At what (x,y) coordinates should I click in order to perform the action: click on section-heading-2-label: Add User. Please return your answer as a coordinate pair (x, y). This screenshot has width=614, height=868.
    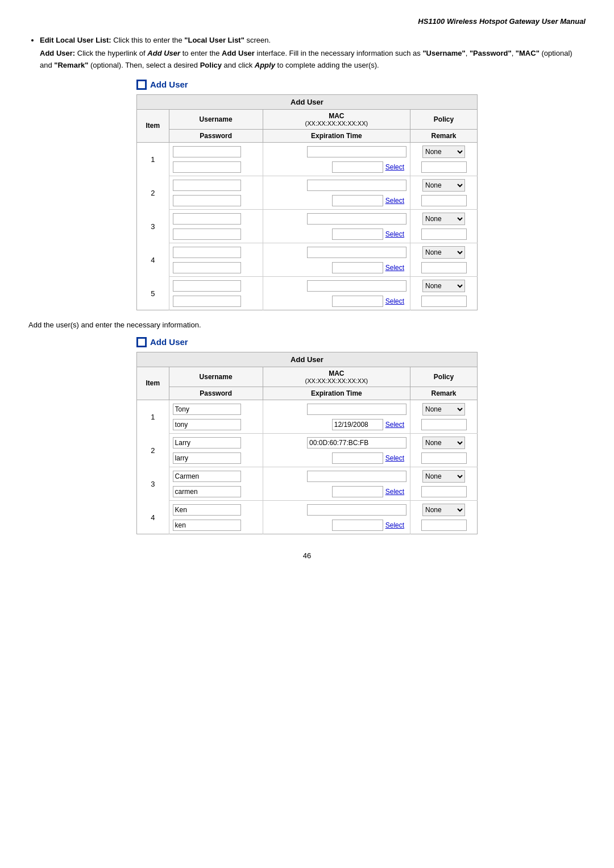
    Looking at the image, I should click on (169, 342).